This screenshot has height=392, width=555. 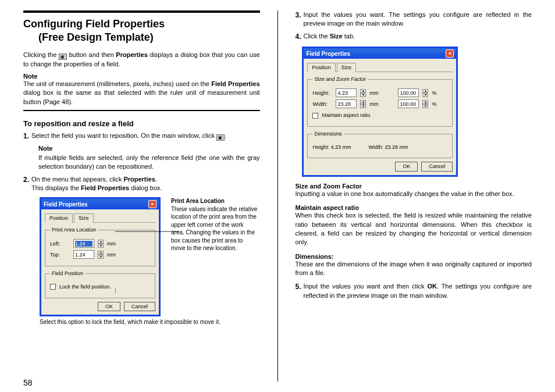 I want to click on left-field, so click(x=84, y=243).